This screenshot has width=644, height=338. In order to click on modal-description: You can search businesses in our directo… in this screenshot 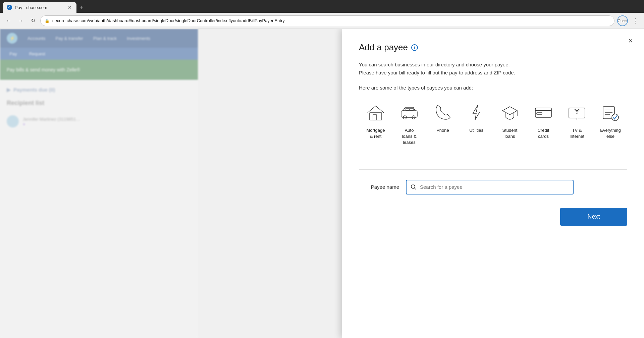, I will do `click(493, 69)`.